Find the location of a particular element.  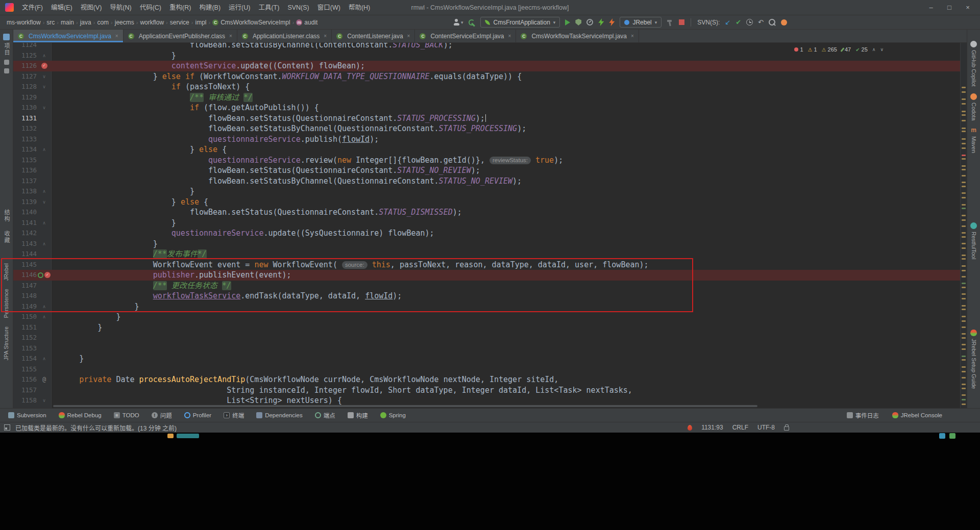

code-line: 1126✓ contentService.update((Content) fl… is located at coordinates (487, 66).